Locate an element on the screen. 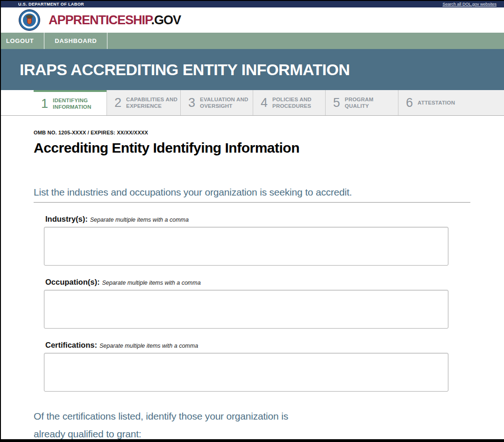 Image resolution: width=504 pixels, height=442 pixels. certifications-input is located at coordinates (246, 372).